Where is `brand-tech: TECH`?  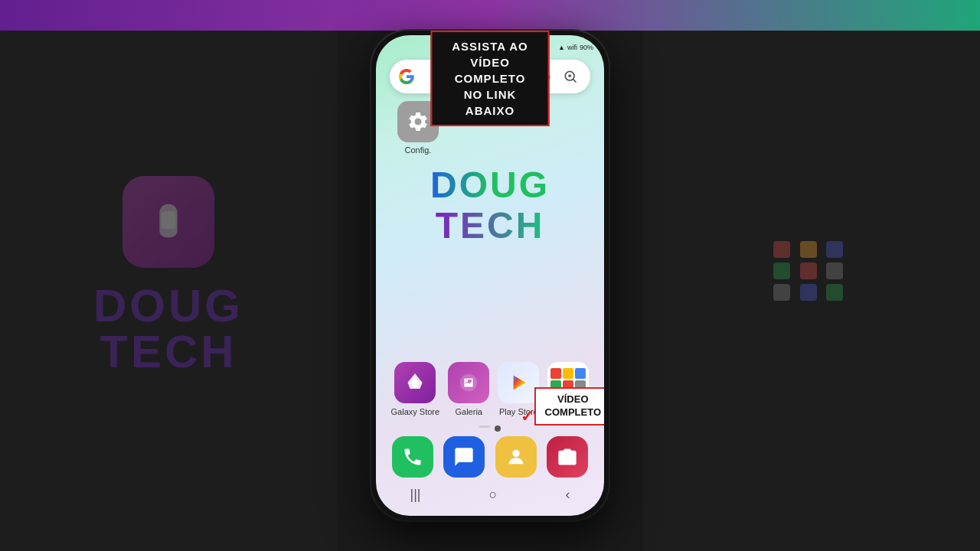 brand-tech: TECH is located at coordinates (490, 227).